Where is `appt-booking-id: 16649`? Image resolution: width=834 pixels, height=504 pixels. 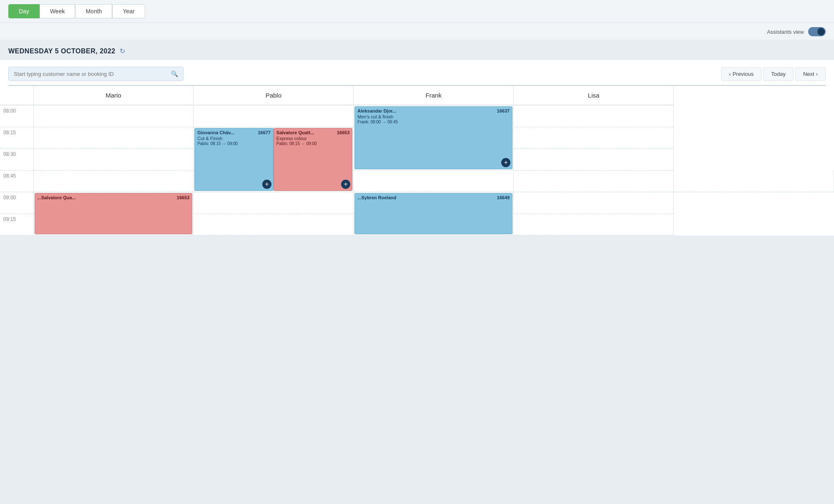
appt-booking-id: 16649 is located at coordinates (504, 198).